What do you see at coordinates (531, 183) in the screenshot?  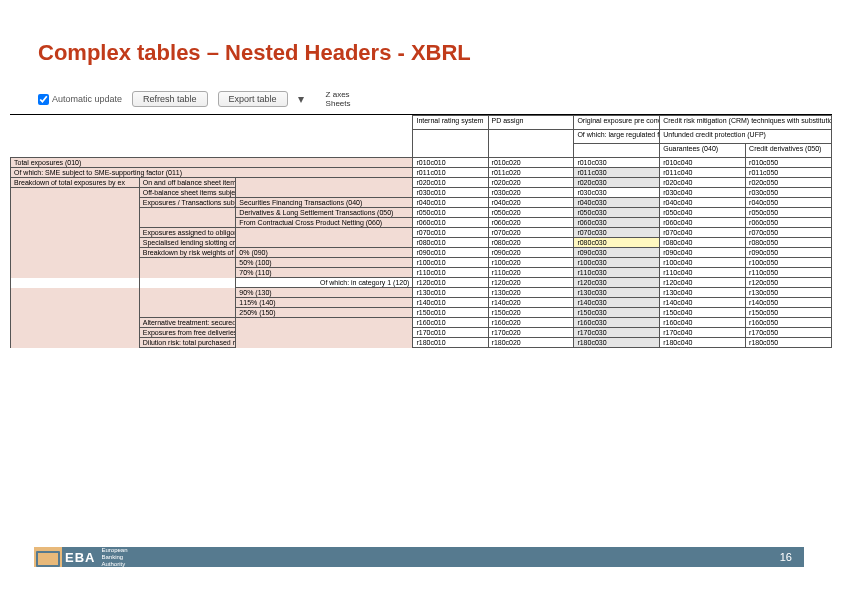 I see `cell: r020c020` at bounding box center [531, 183].